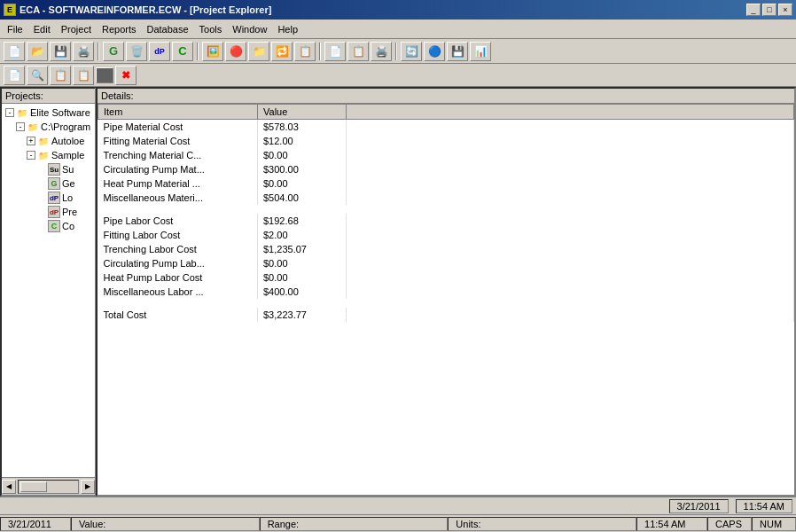 The image size is (796, 532). Describe the element at coordinates (59, 141) in the screenshot. I see `tree-item-autoloe: + 📁 Autoloe` at that location.